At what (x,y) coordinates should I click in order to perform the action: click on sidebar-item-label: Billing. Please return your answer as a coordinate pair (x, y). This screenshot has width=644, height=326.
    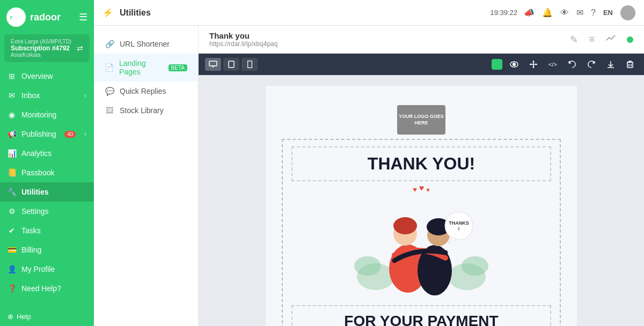
    Looking at the image, I should click on (31, 250).